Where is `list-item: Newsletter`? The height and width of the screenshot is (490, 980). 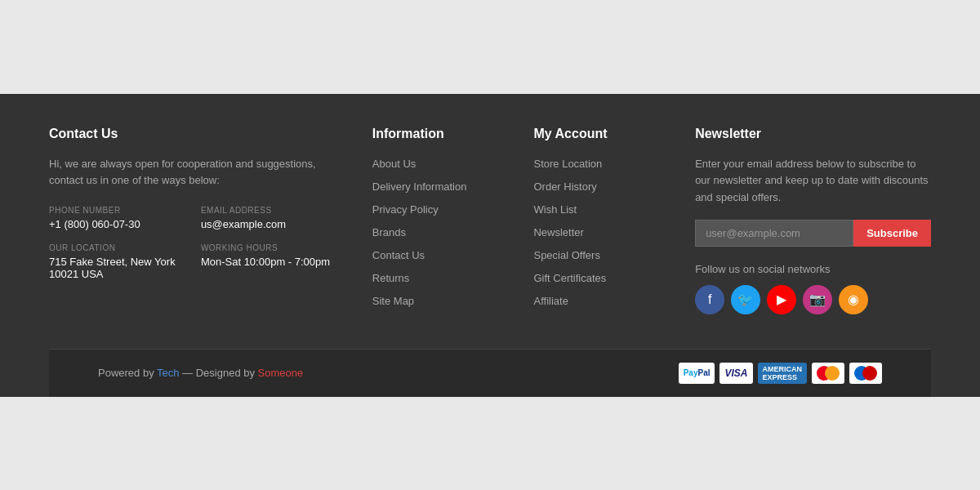 list-item: Newsletter is located at coordinates (614, 232).